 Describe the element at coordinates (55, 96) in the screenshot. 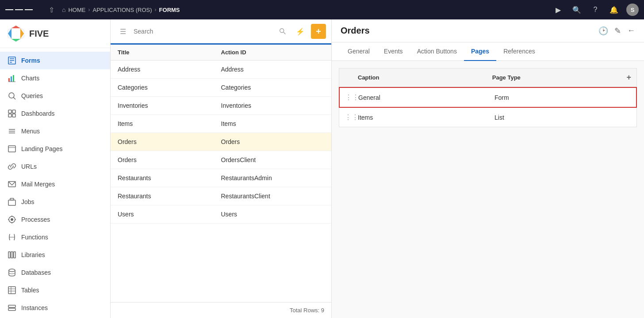

I see `sidebar-item-queries: Queries` at that location.